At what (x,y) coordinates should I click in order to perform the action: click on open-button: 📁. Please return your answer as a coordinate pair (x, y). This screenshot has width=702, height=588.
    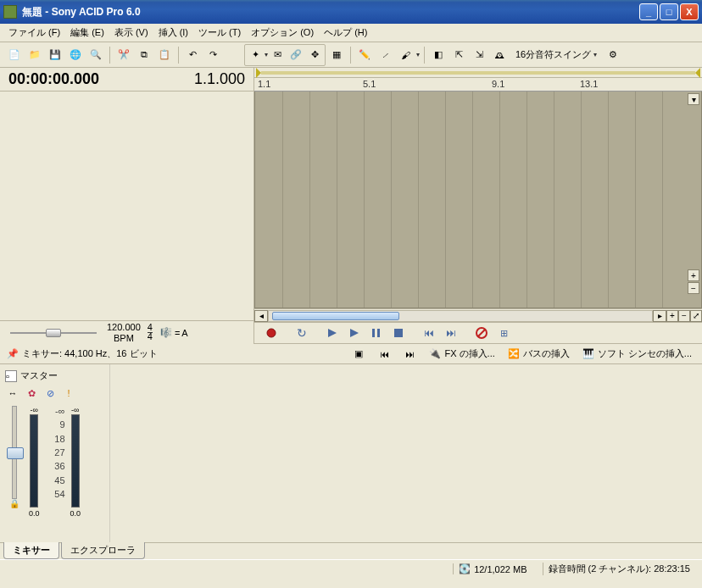
    Looking at the image, I should click on (35, 55).